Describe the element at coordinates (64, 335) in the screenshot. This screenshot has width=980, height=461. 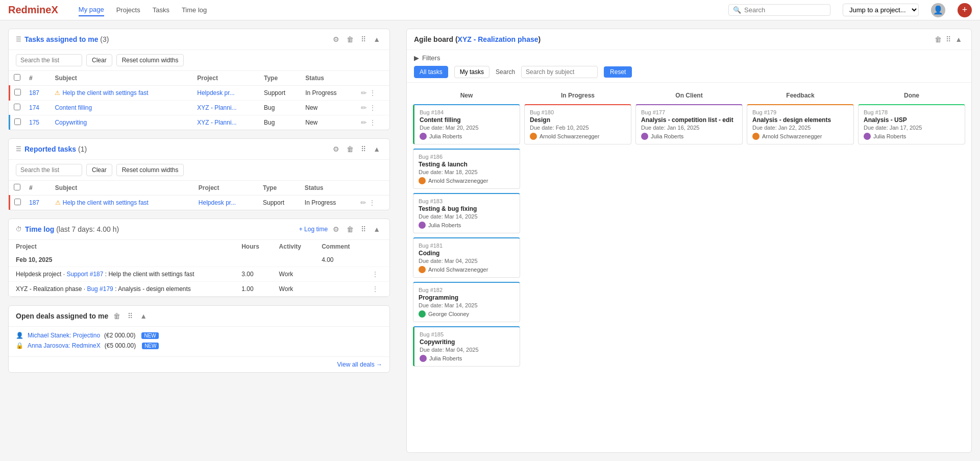
I see `deal-link: Michael Stanek: Projectino` at that location.